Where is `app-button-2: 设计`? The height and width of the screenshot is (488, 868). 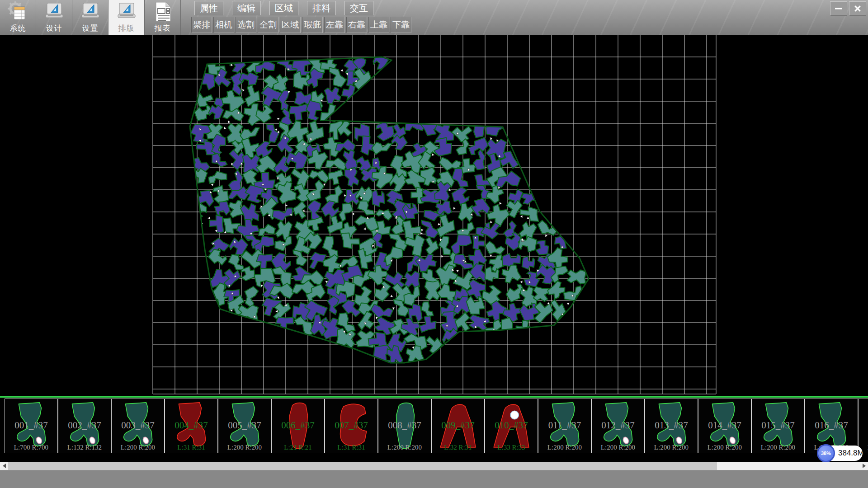 app-button-2: 设计 is located at coordinates (54, 17).